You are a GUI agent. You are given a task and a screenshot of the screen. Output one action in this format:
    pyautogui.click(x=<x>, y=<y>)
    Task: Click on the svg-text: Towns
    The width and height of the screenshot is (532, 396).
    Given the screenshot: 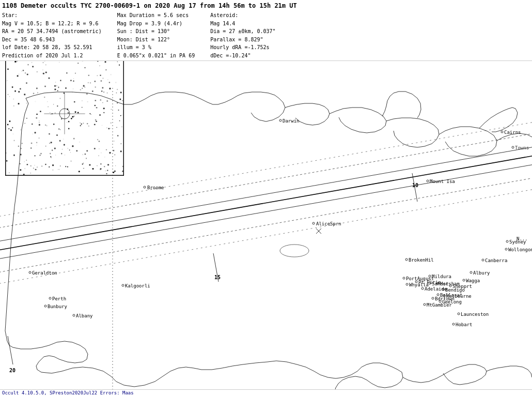 What is the action you would take?
    pyautogui.click(x=522, y=148)
    